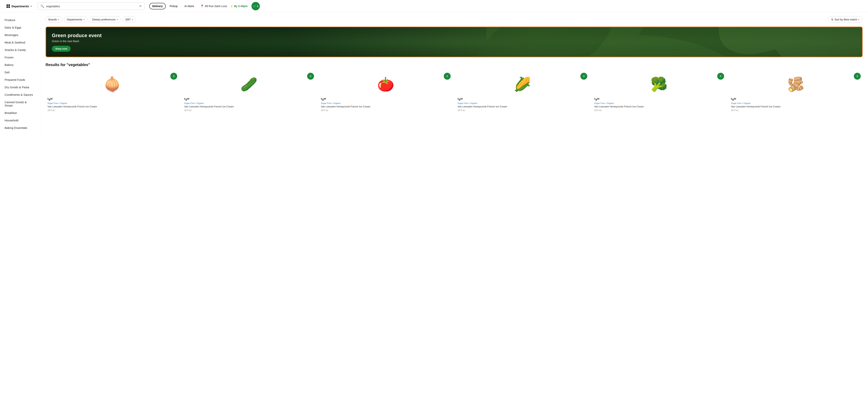  What do you see at coordinates (216, 6) in the screenshot?
I see `location-text: 69 Rue Saint Lous` at bounding box center [216, 6].